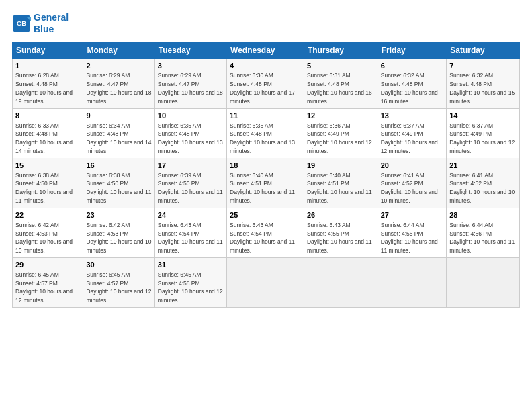  I want to click on calendar-day-cell: 3Sunrise: 6:29 AMSunset: 4:47 PMDaylight…, so click(191, 83).